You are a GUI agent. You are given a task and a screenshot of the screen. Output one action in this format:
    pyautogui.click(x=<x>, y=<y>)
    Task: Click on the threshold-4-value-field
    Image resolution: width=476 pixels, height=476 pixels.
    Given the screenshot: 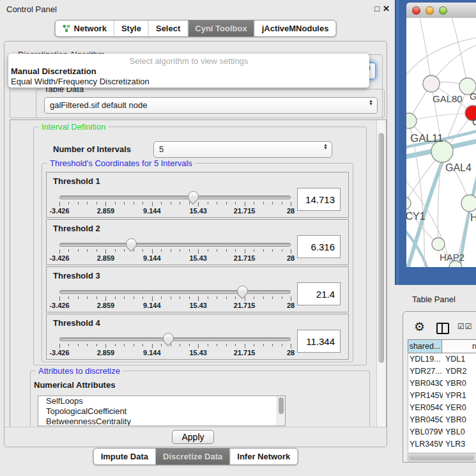 What is the action you would take?
    pyautogui.click(x=319, y=341)
    